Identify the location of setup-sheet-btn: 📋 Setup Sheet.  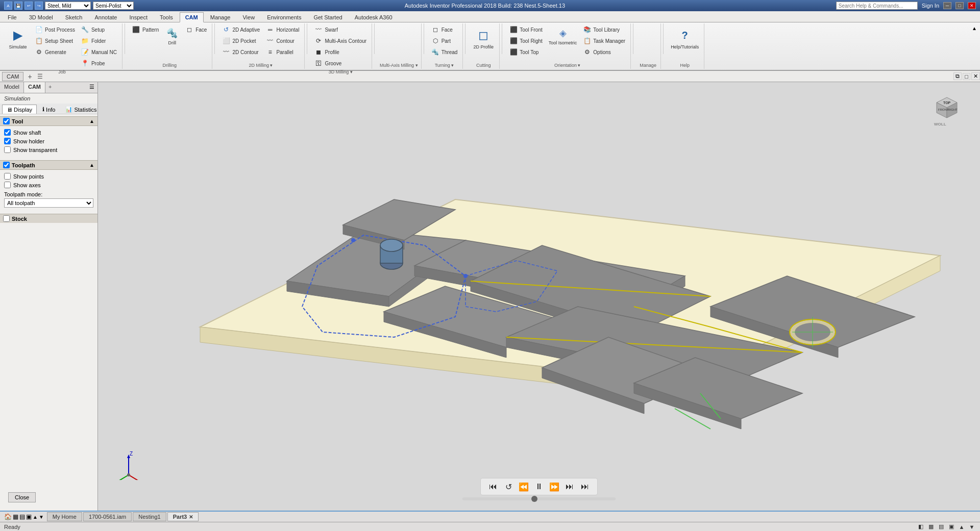
(55, 41).